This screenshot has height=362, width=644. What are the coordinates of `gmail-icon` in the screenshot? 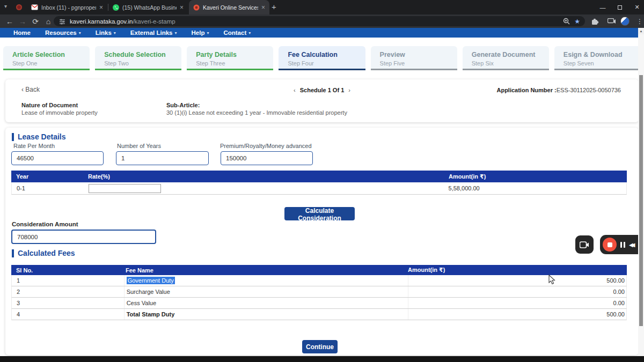 It's located at (34, 8).